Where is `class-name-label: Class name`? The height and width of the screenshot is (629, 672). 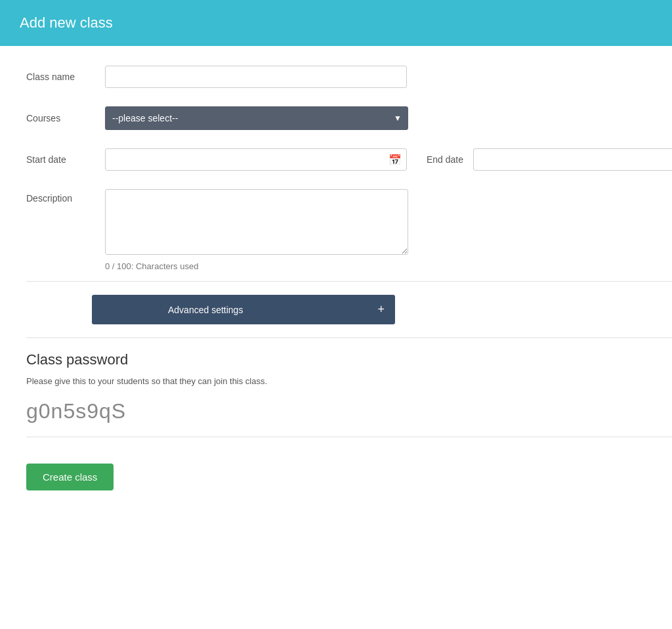
class-name-label: Class name is located at coordinates (66, 77).